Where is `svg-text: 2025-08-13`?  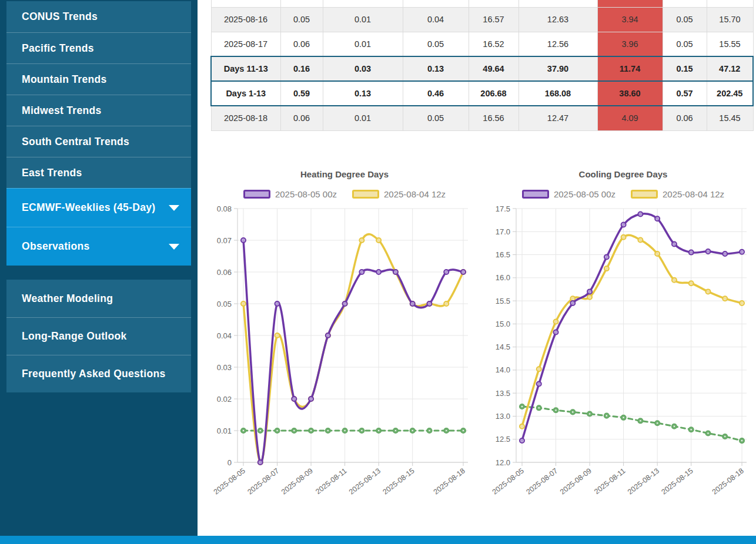
svg-text: 2025-08-13 is located at coordinates (643, 481).